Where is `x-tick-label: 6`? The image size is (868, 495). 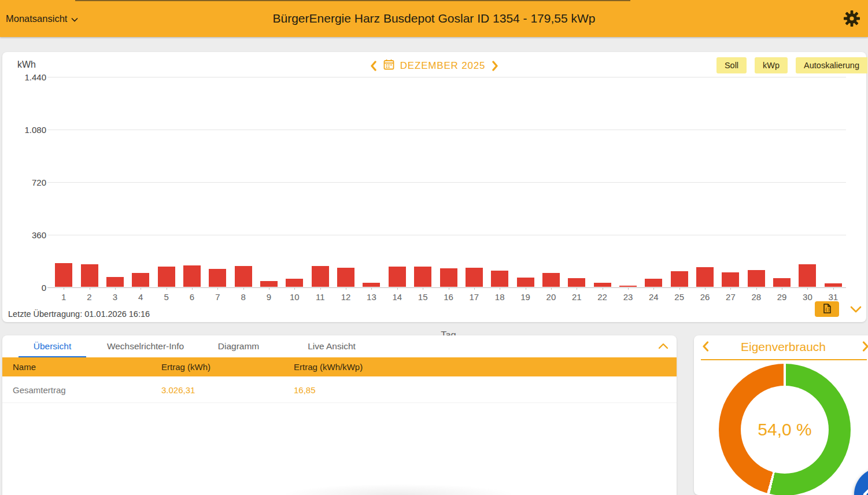 x-tick-label: 6 is located at coordinates (192, 297).